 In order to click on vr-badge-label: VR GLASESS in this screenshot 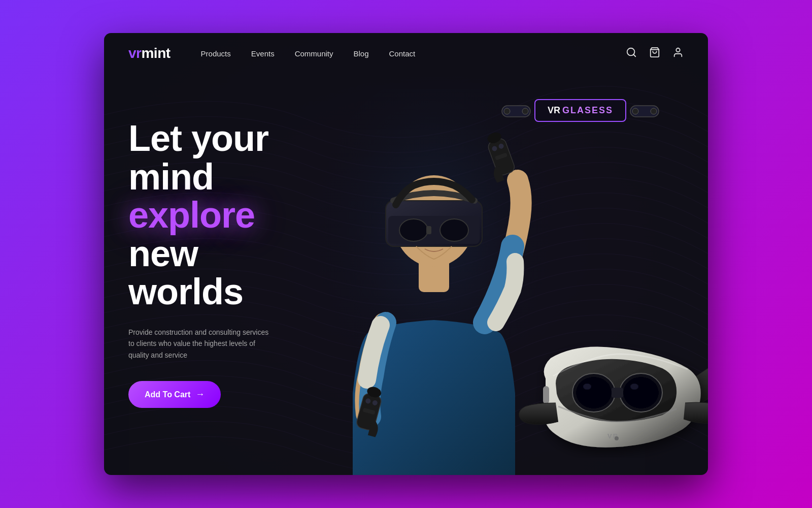, I will do `click(581, 111)`.